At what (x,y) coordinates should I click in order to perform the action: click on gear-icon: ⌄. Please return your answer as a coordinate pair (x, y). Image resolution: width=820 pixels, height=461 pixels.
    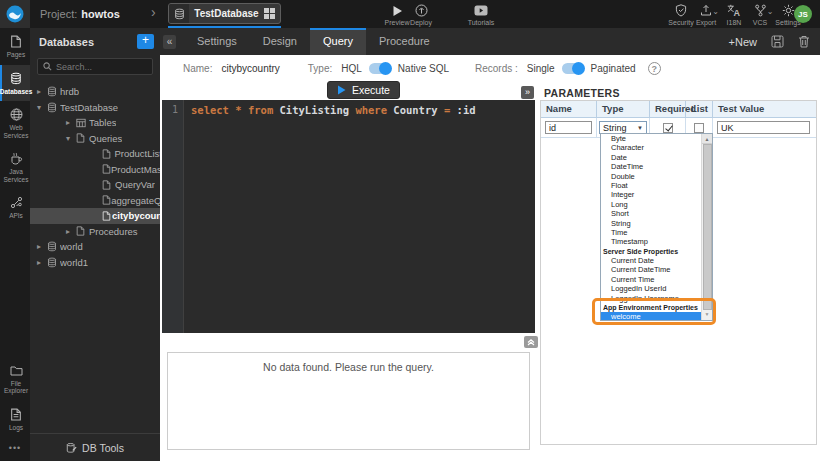
    Looking at the image, I should click on (788, 10).